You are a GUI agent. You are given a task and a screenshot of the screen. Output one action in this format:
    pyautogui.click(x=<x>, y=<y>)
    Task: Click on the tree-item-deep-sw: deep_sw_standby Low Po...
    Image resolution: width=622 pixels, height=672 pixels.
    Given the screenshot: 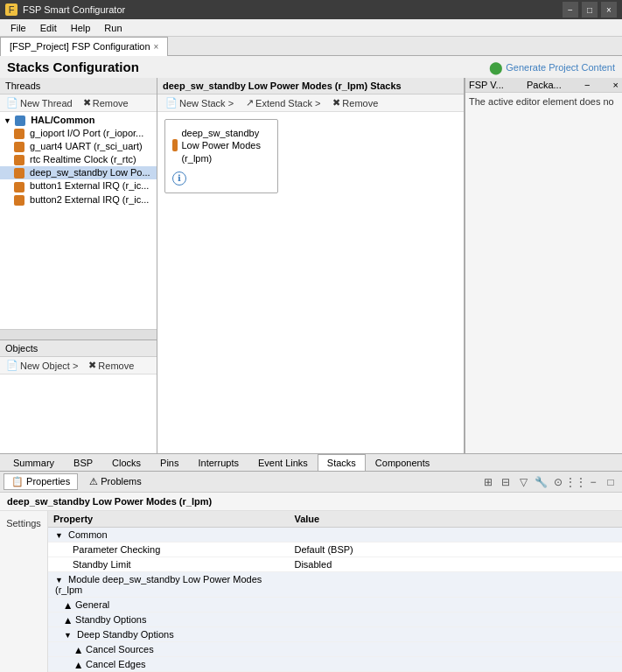 What is the action you would take?
    pyautogui.click(x=79, y=173)
    